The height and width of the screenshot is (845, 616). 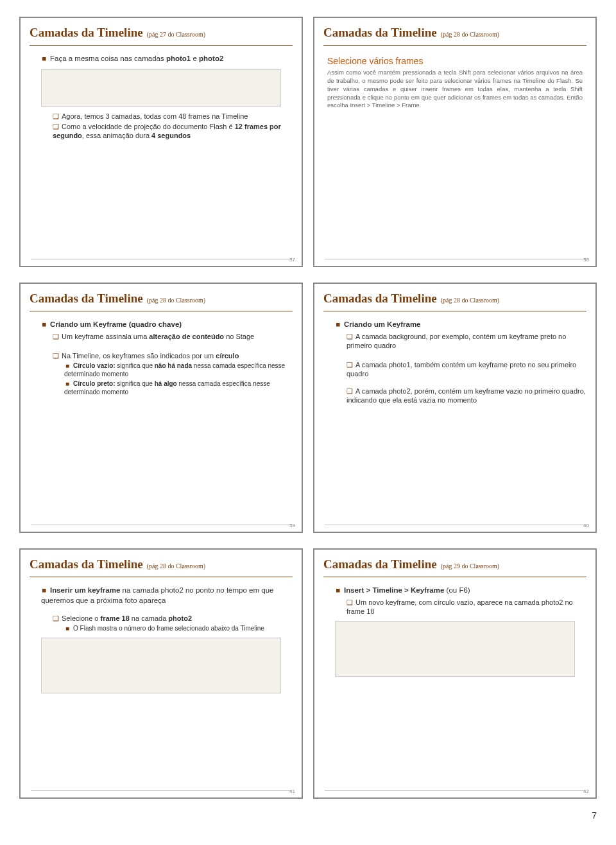 What do you see at coordinates (293, 791) in the screenshot?
I see `slide-number: 41` at bounding box center [293, 791].